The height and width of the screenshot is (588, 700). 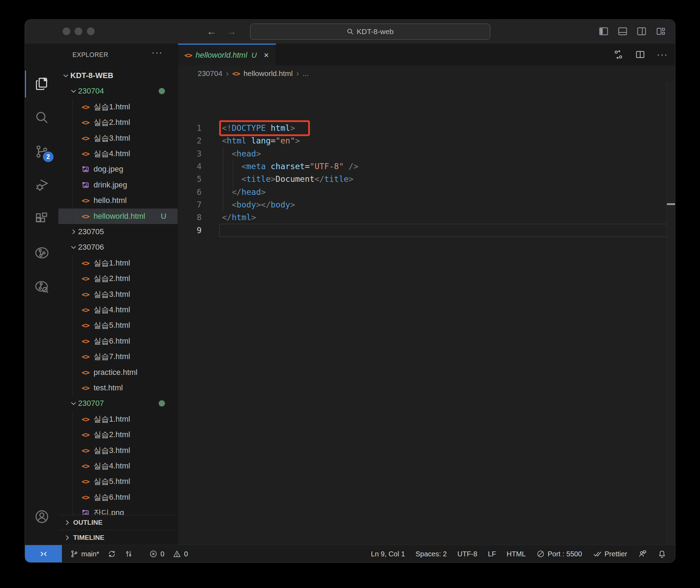 I want to click on remote-indicator, so click(x=44, y=554).